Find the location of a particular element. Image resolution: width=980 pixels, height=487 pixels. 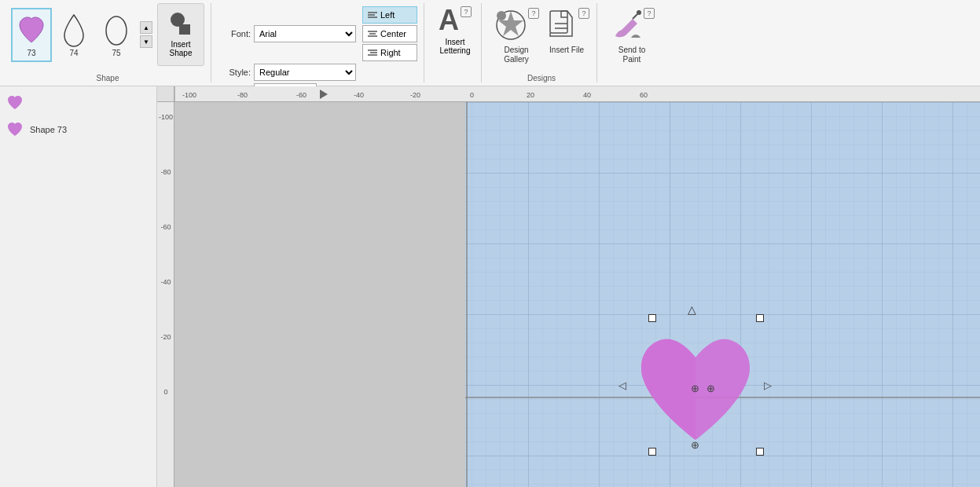

shape-num-75: 75 is located at coordinates (116, 53).